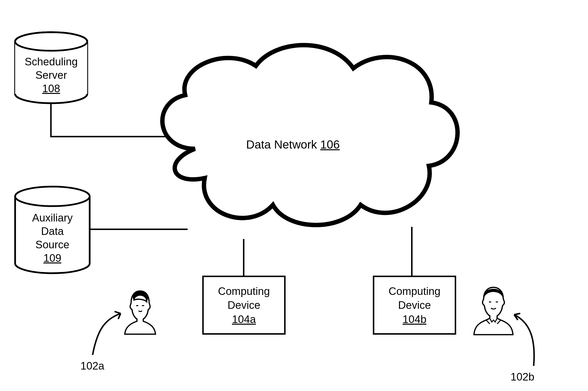 The image size is (588, 391). I want to click on boxA-line2: Device, so click(244, 305).